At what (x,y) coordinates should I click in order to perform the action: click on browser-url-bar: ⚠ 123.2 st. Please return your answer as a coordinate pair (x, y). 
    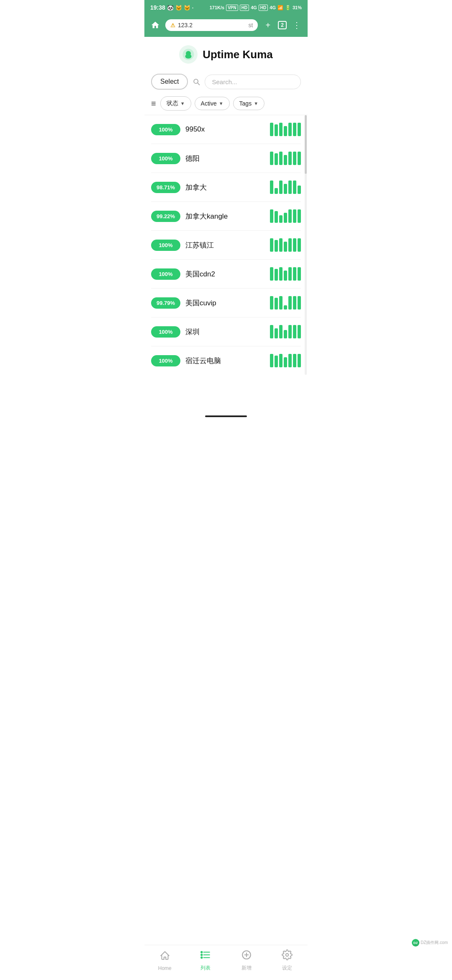
    Looking at the image, I should click on (212, 25).